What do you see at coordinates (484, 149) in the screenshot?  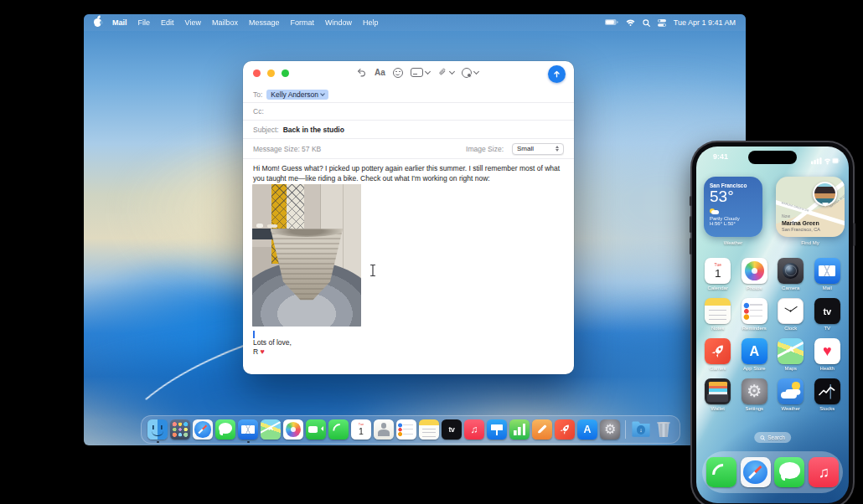 I see `image-size-label: Image Size:` at bounding box center [484, 149].